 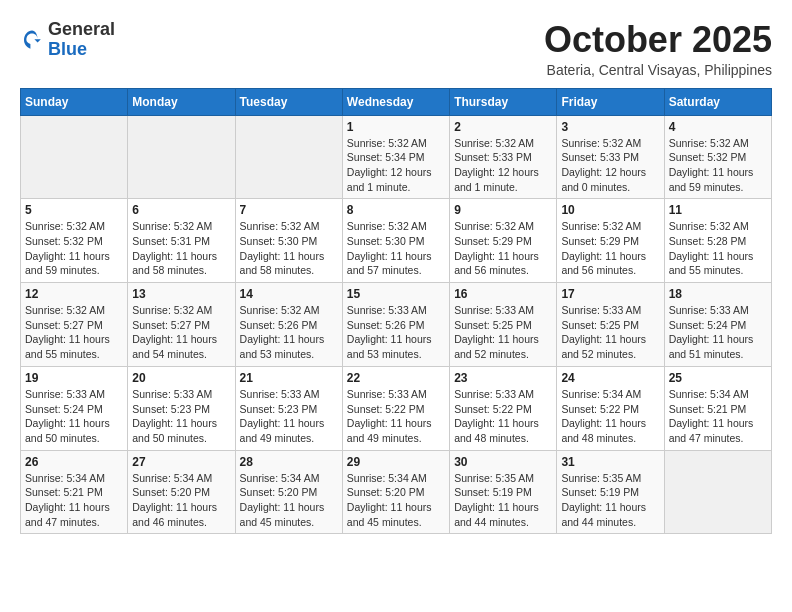 I want to click on logo-general: General, so click(x=82, y=29).